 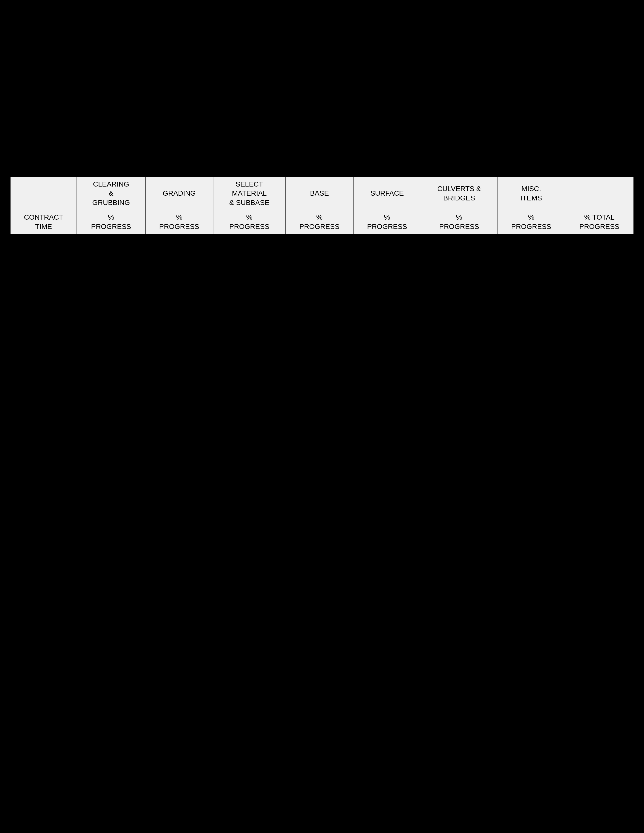 What do you see at coordinates (111, 222) in the screenshot?
I see `cell-clearing-progress: %PROGRESS` at bounding box center [111, 222].